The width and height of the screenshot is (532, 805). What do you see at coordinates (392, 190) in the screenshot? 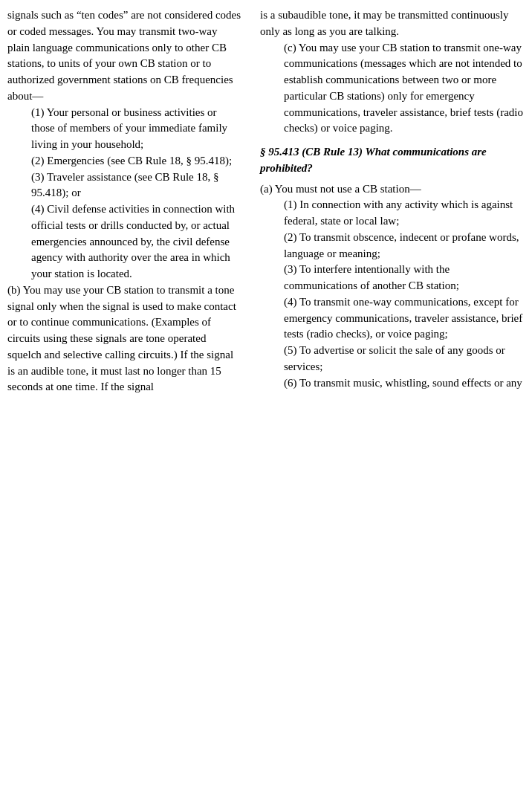
I see `right-para-4: (a) You must not use a CB station—` at bounding box center [392, 190].